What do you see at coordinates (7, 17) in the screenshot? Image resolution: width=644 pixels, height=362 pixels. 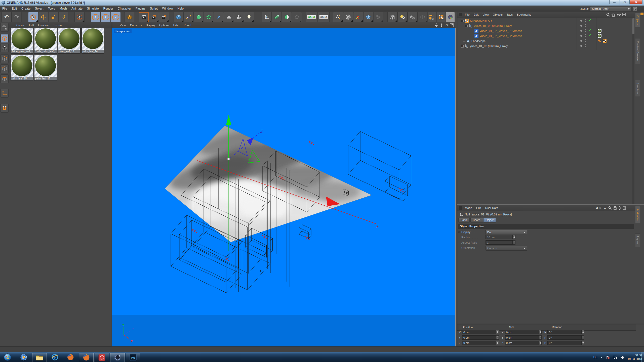 I see `undo-icon: ↶` at bounding box center [7, 17].